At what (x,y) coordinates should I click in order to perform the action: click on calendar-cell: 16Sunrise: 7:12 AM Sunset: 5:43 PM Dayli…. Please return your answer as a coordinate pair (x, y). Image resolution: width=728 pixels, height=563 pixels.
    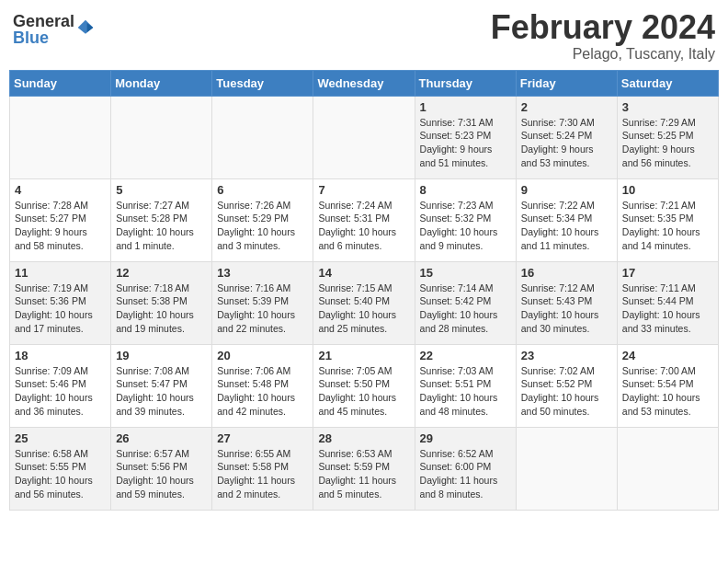
    Looking at the image, I should click on (566, 303).